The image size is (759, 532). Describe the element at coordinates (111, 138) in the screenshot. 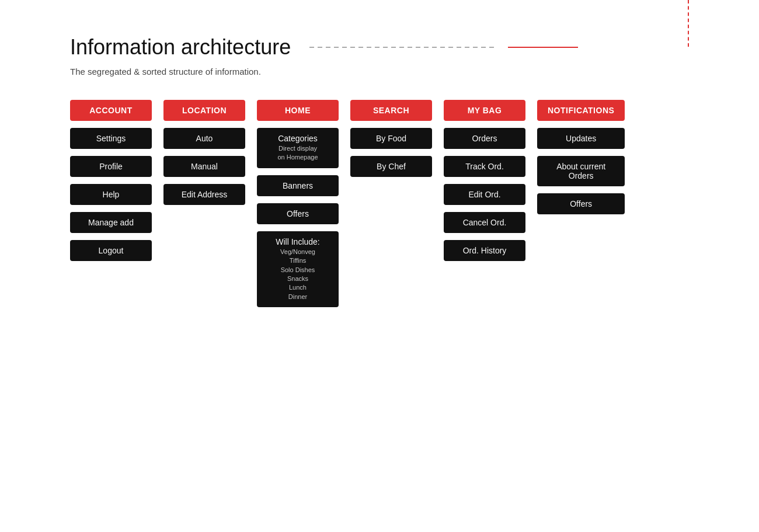

I see `item-account-0: Settings` at that location.